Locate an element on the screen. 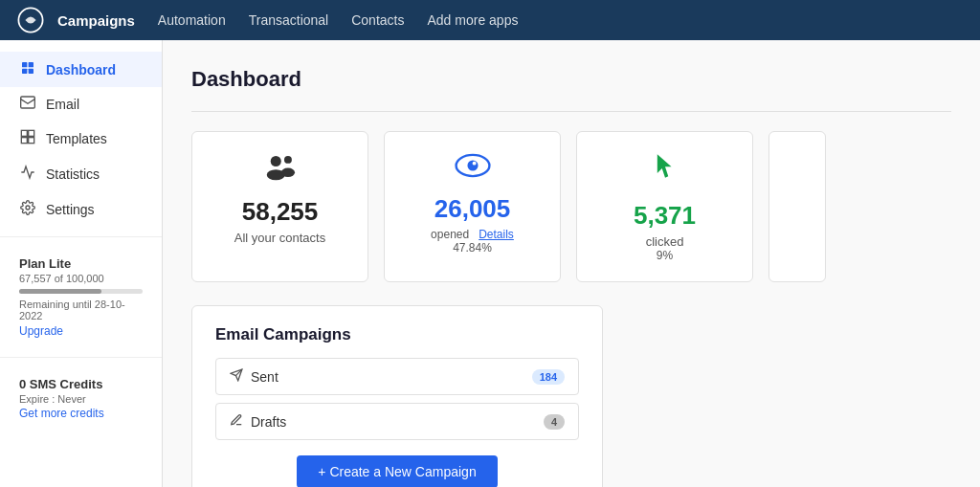 This screenshot has width=980, height=487. sidebar-item-settings: Settings is located at coordinates (80, 209).